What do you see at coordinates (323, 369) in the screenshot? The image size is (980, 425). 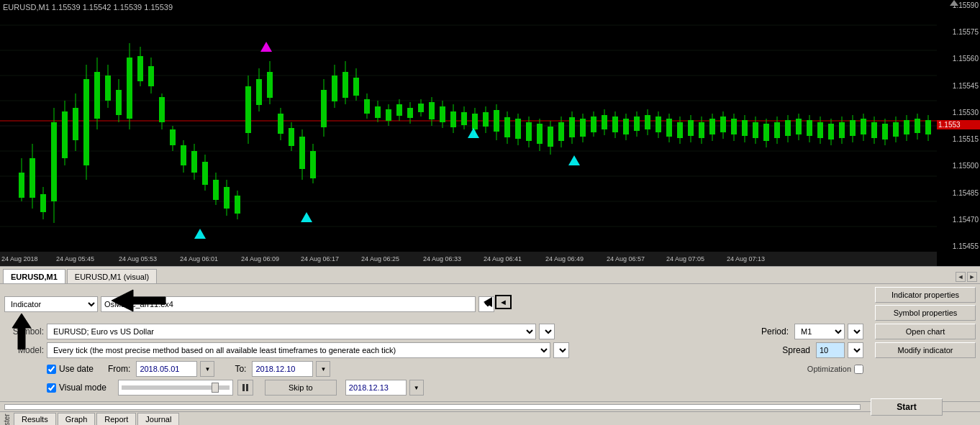 I see `to-date-picker: ▼` at bounding box center [323, 369].